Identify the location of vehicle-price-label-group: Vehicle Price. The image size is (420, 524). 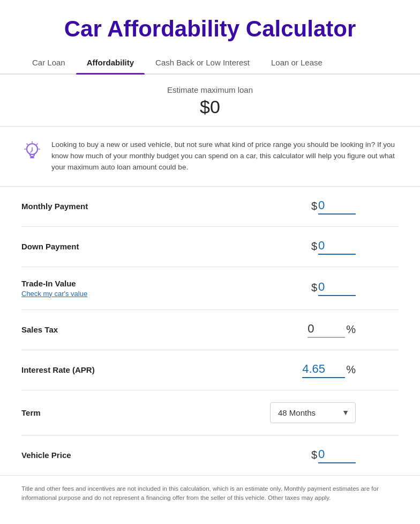
(80, 455).